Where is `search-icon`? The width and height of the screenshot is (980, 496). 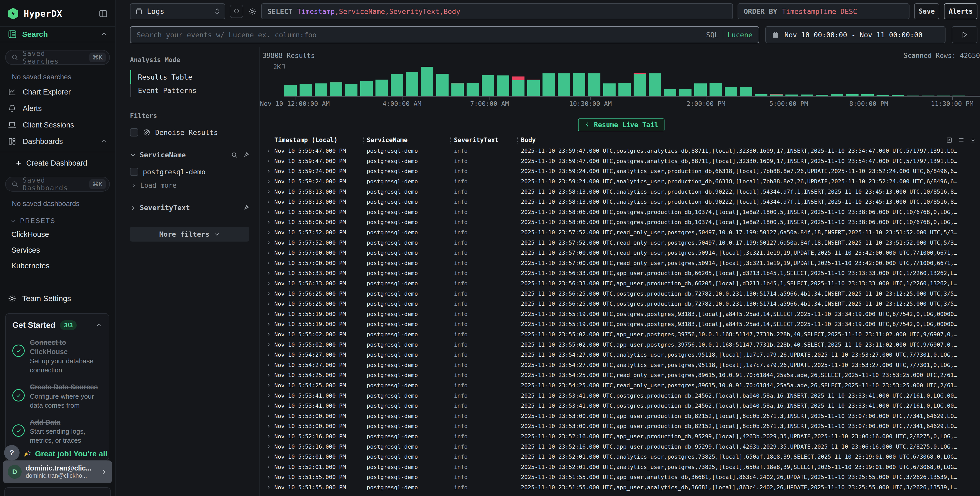 search-icon is located at coordinates (234, 155).